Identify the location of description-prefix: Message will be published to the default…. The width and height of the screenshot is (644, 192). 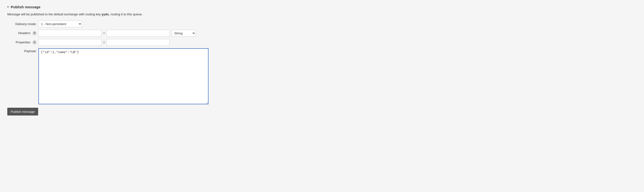
(54, 14).